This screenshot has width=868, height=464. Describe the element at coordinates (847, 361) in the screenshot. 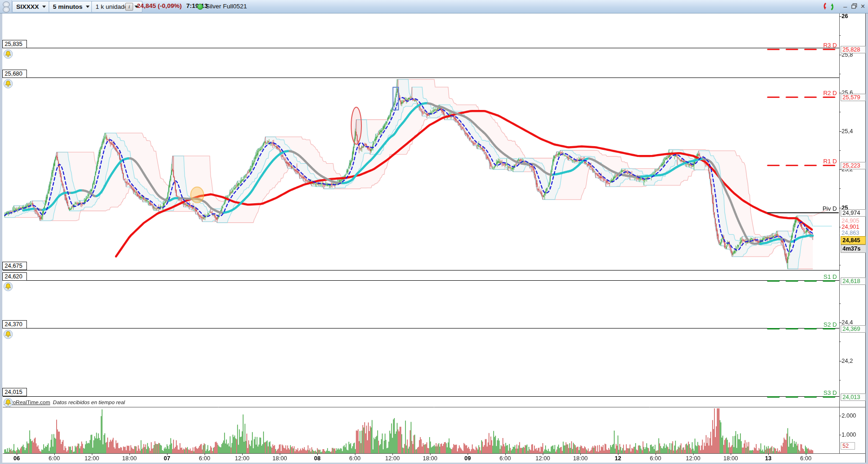

I see `price-axis-tick: 24,2` at that location.